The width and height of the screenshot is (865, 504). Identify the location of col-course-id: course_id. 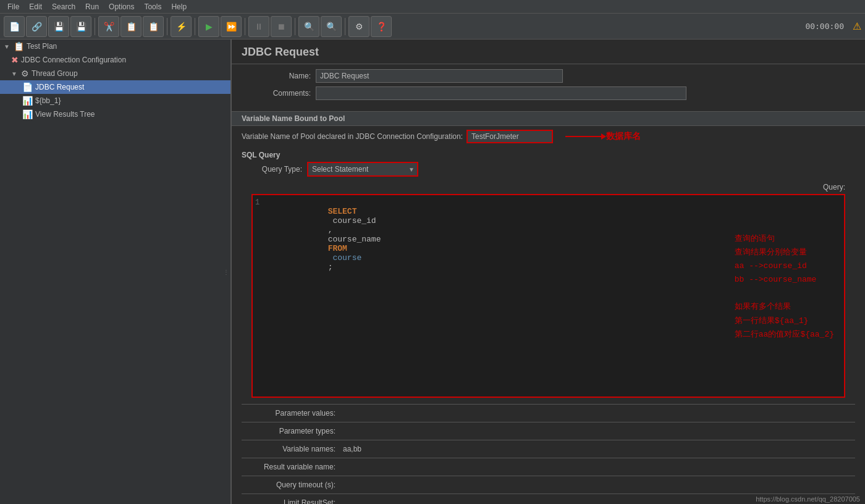
(355, 221).